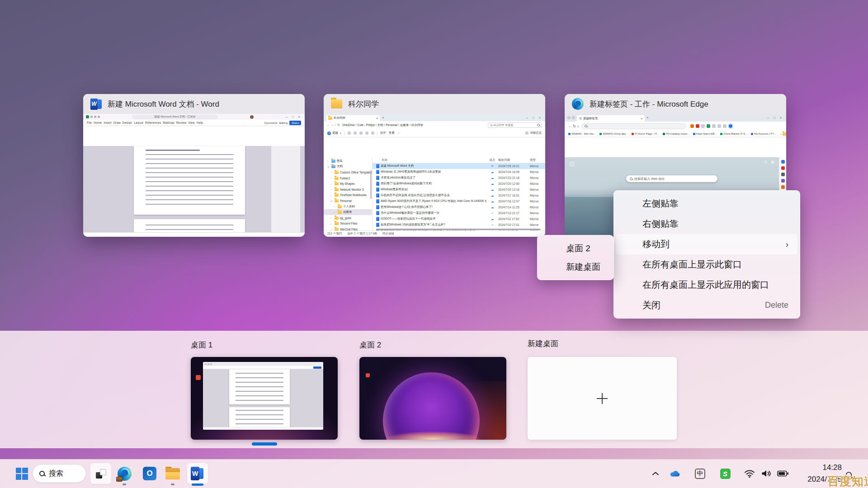 The width and height of the screenshot is (868, 488). Describe the element at coordinates (22, 474) in the screenshot. I see `windows-logo-icon` at that location.